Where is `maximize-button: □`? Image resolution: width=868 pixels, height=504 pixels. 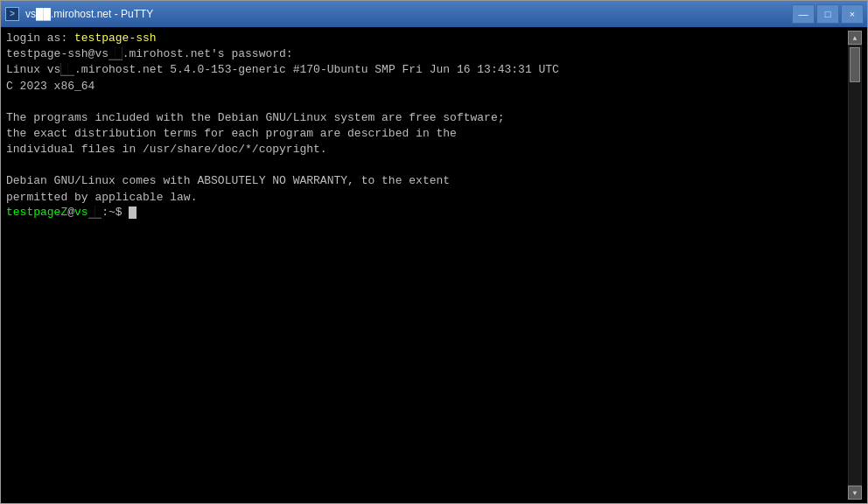 maximize-button: □ is located at coordinates (828, 14).